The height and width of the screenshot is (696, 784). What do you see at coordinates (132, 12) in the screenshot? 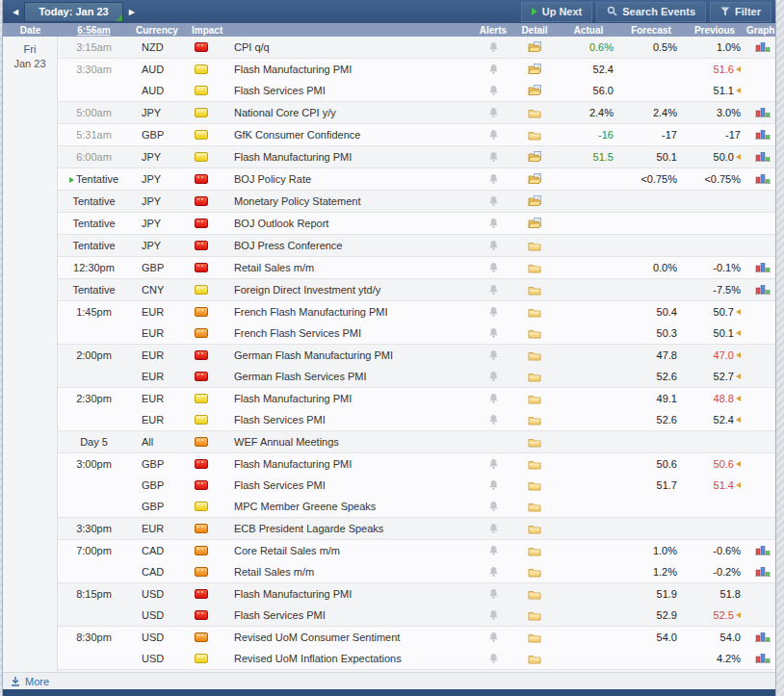
I see `next-day-button: ▶` at bounding box center [132, 12].